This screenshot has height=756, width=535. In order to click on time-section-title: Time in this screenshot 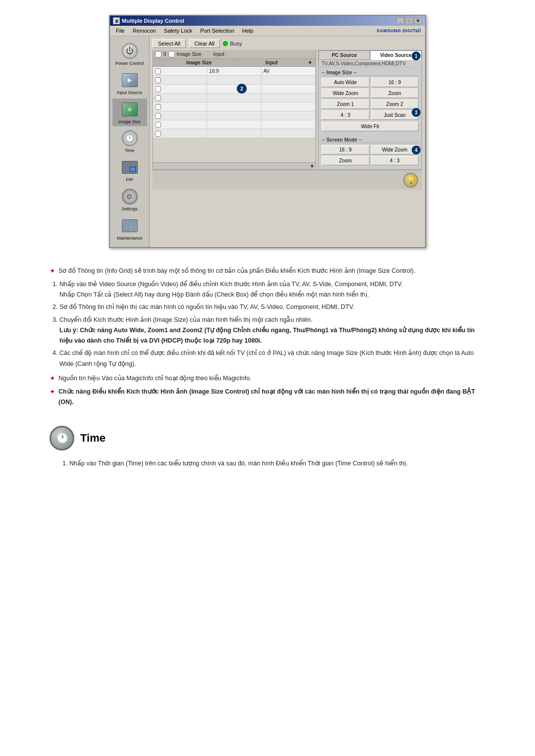, I will do `click(93, 438)`.